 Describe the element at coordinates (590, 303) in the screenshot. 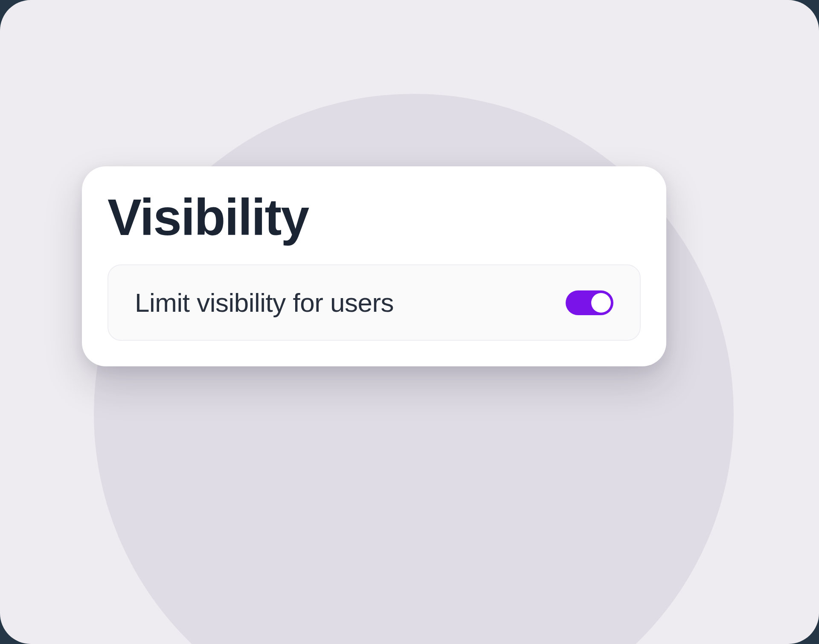

I see `limit-visibility-toggle` at that location.